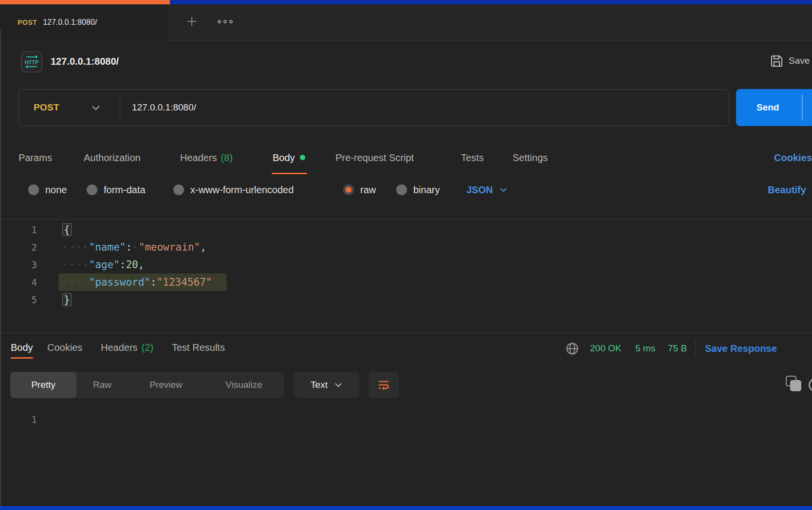 The height and width of the screenshot is (510, 812). Describe the element at coordinates (646, 348) in the screenshot. I see `response-time: 5 ms` at that location.